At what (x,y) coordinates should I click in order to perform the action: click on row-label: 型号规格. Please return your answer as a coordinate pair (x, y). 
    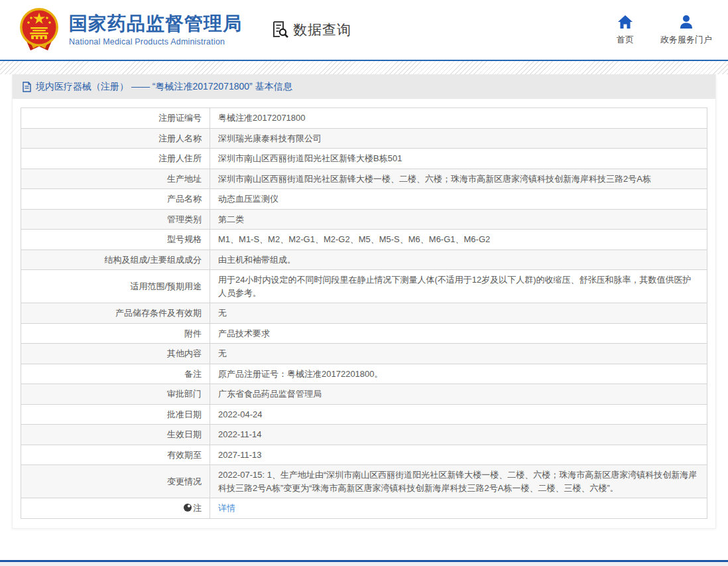
    Looking at the image, I should click on (115, 240).